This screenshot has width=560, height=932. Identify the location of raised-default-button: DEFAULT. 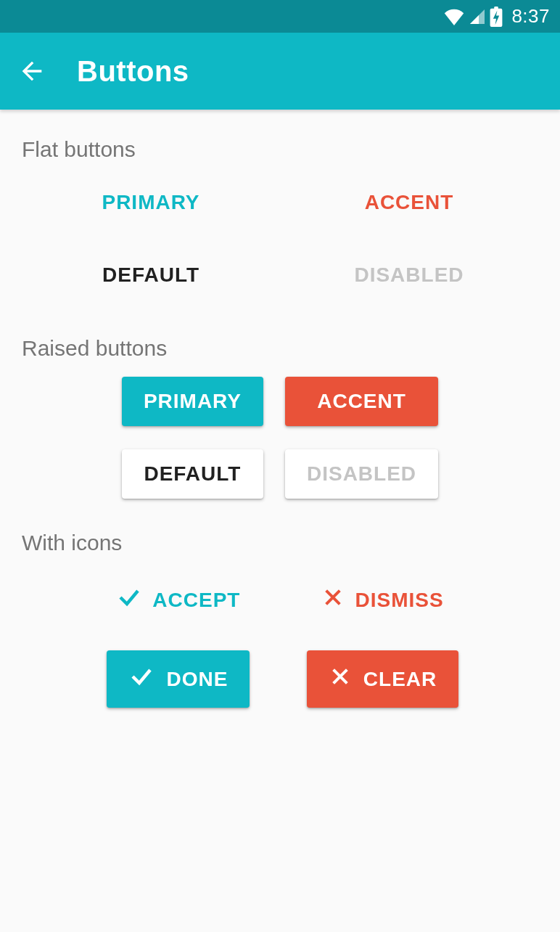
(193, 474).